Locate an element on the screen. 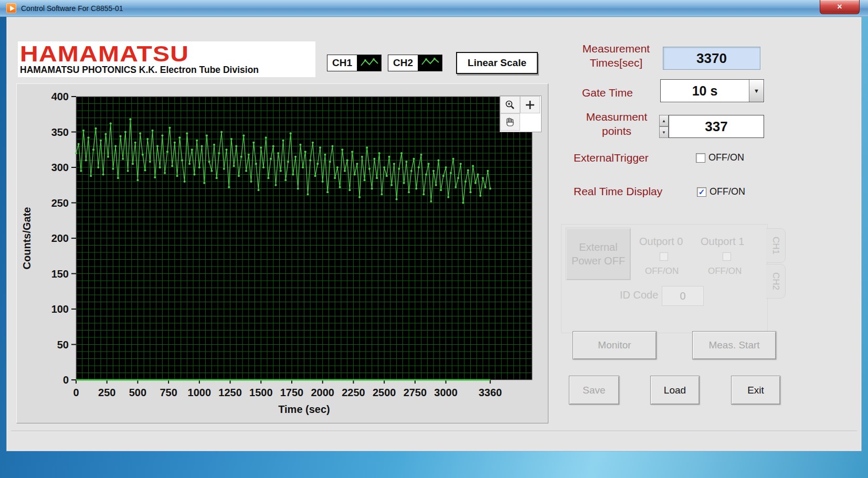  svg-text: 400 is located at coordinates (60, 97).